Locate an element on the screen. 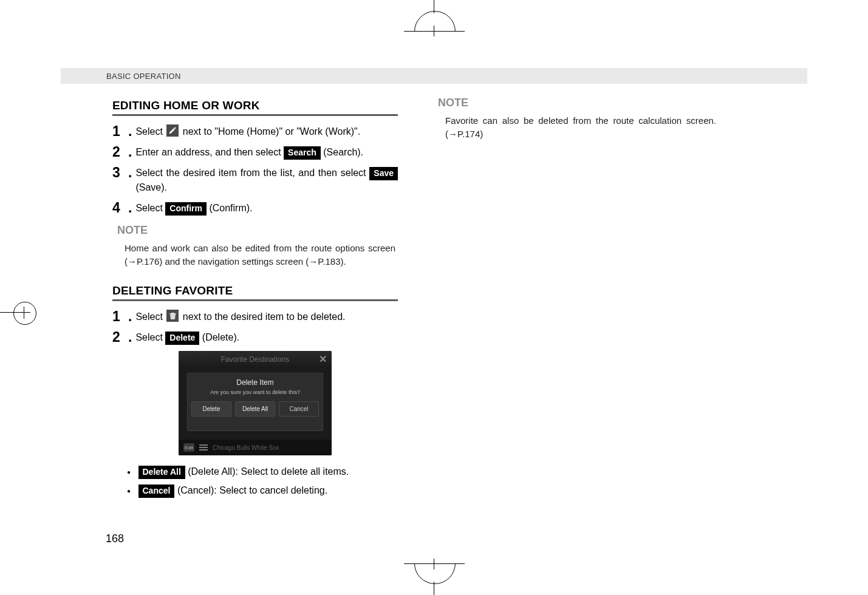 The height and width of the screenshot is (595, 868). trash-icon is located at coordinates (173, 316).